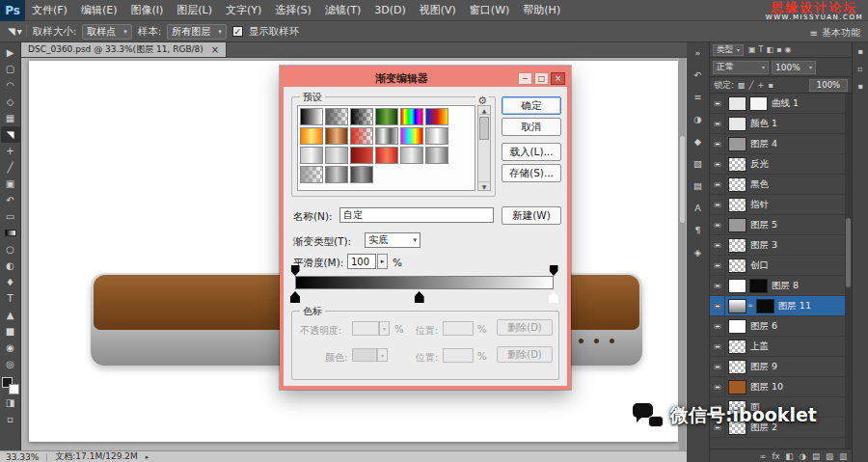 The height and width of the screenshot is (462, 868). What do you see at coordinates (11, 135) in the screenshot?
I see `eyedropper-tool: ◥` at bounding box center [11, 135].